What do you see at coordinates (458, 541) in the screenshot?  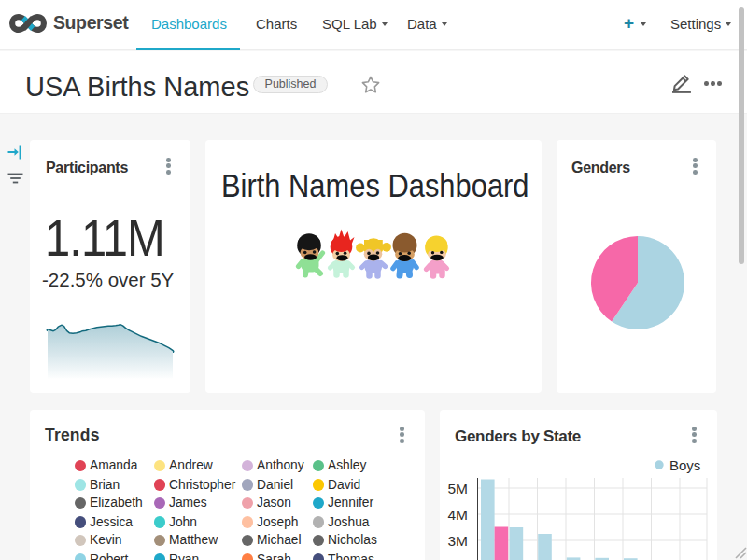 I see `svg-text: 3M` at bounding box center [458, 541].